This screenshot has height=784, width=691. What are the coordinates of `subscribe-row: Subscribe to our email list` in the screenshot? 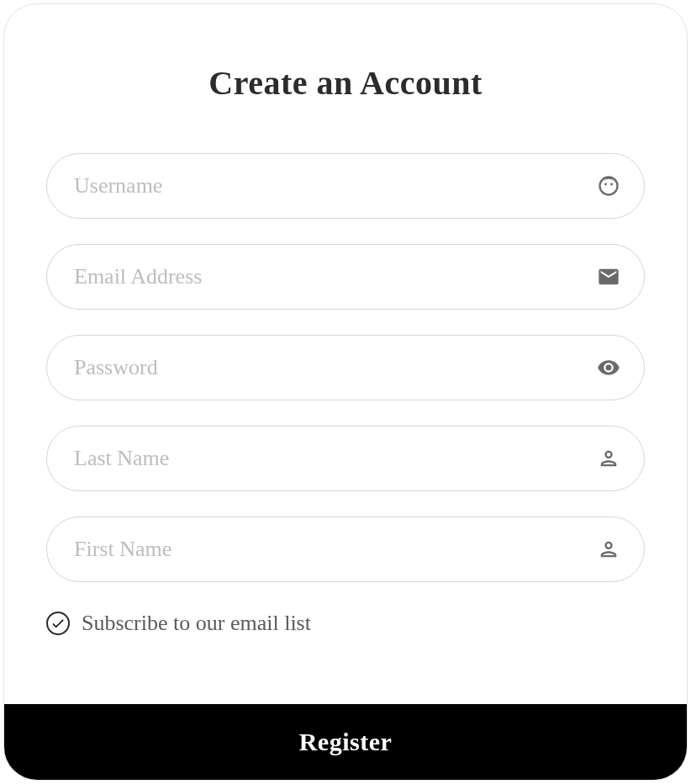 It's located at (346, 623).